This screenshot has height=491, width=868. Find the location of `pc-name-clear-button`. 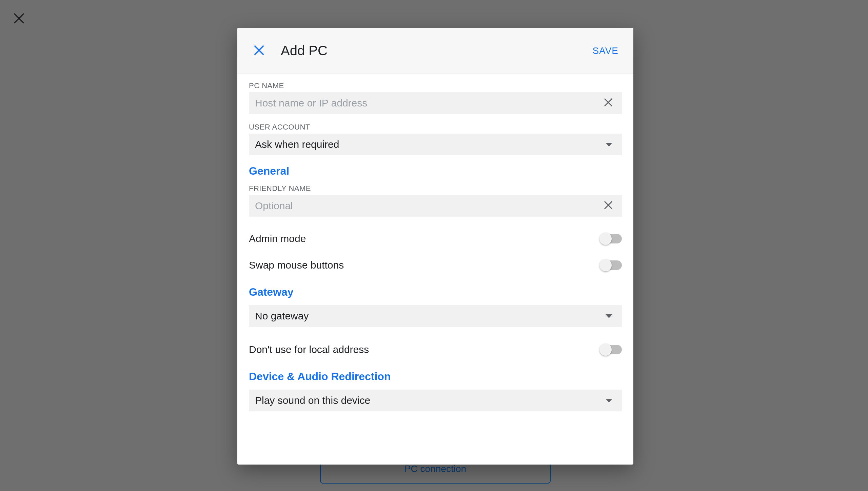

pc-name-clear-button is located at coordinates (608, 103).